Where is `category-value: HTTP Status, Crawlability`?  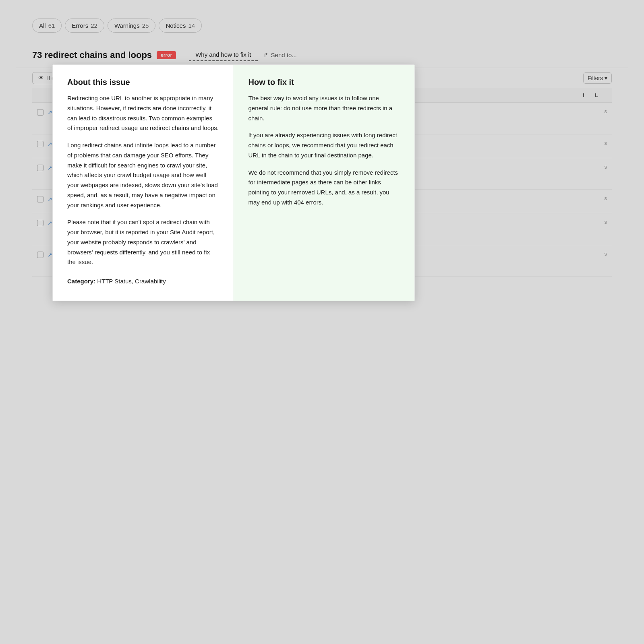 category-value: HTTP Status, Crawlability is located at coordinates (131, 281).